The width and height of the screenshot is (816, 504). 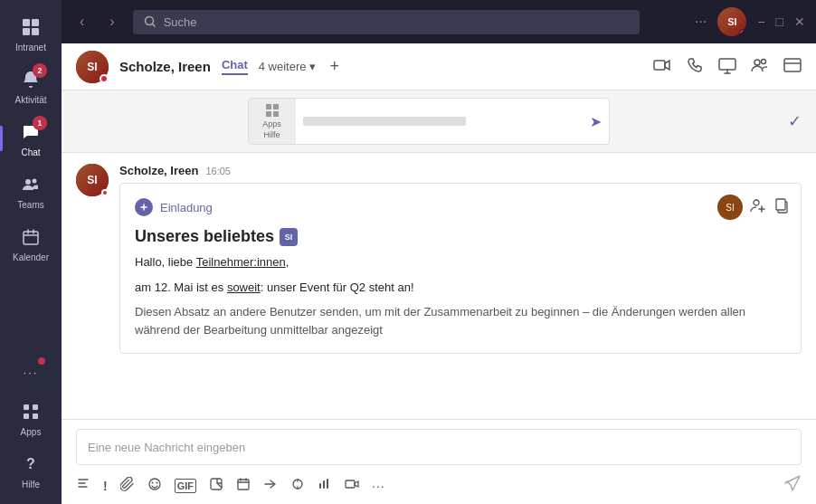 I want to click on soweit-link: soweit, so click(x=244, y=288).